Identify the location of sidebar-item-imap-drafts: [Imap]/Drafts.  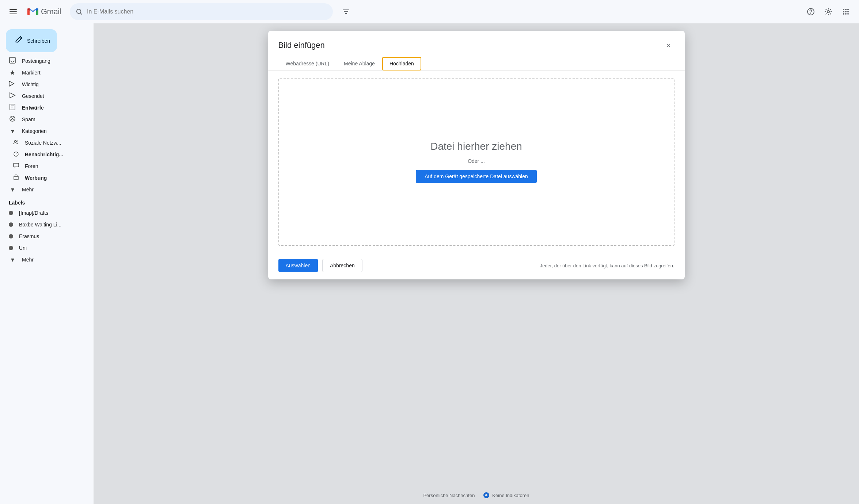
(44, 213).